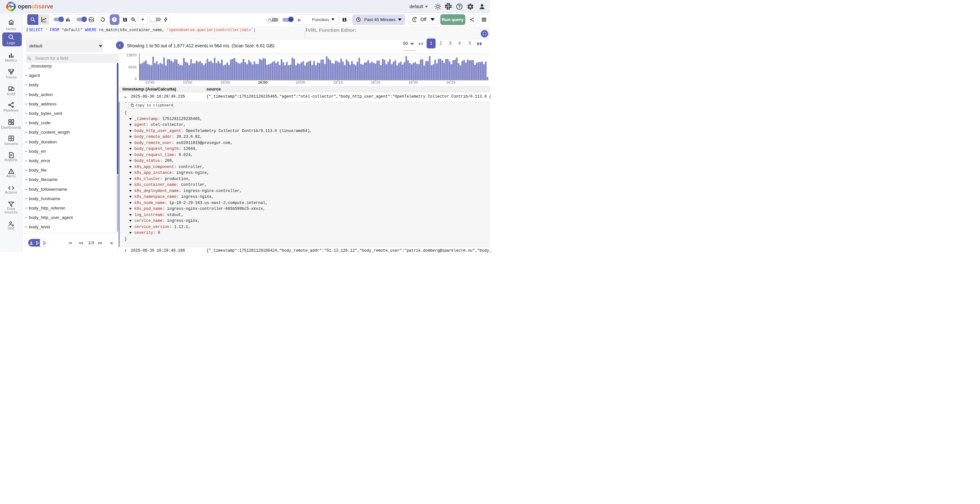 This screenshot has height=504, width=980. I want to click on svg-text: 16:20, so click(413, 82).